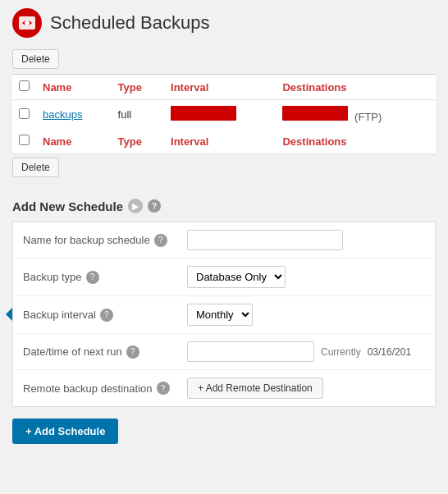 The height and width of the screenshot is (494, 448). What do you see at coordinates (224, 277) in the screenshot?
I see `form-row-type: Backup type ? Database Only Full Backup` at bounding box center [224, 277].